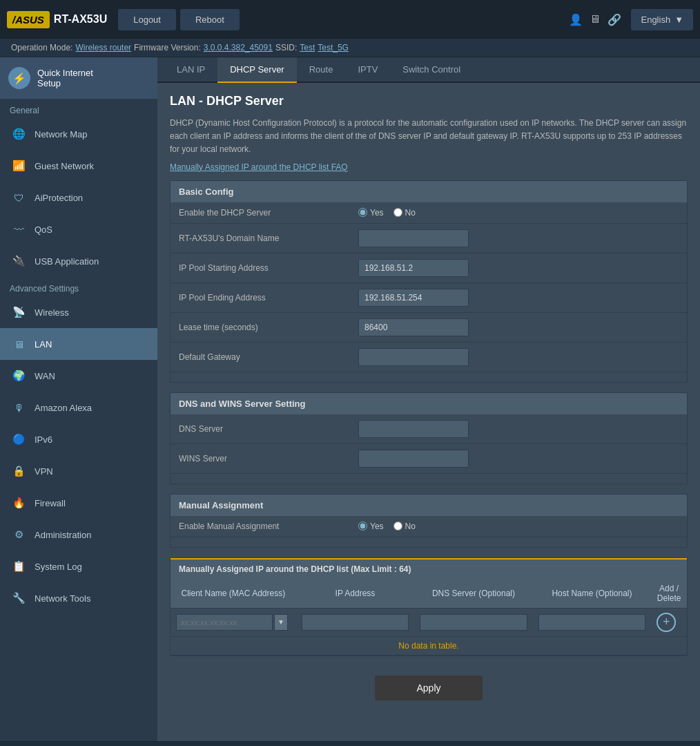 Image resolution: width=700 pixels, height=746 pixels. What do you see at coordinates (61, 134) in the screenshot?
I see `sidebar-item-label: Network Map` at bounding box center [61, 134].